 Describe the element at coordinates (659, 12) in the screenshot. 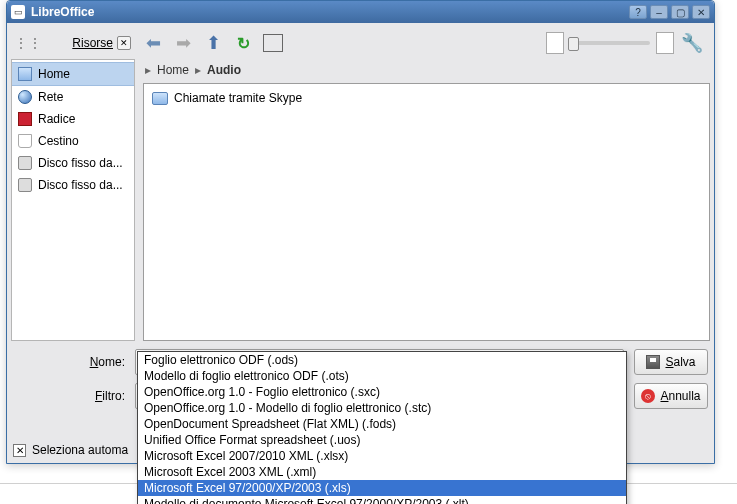

I see `minimize-button: –` at that location.